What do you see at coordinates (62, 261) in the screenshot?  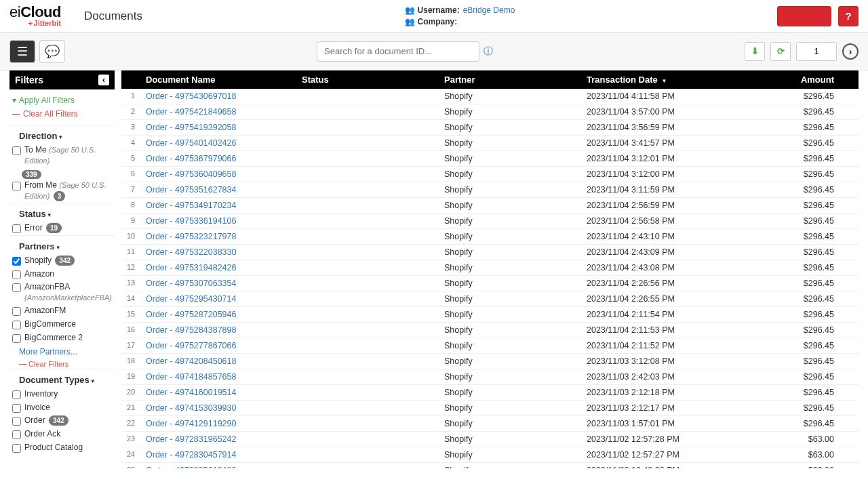 I see `partner-filter-item: Shopify 342` at bounding box center [62, 261].